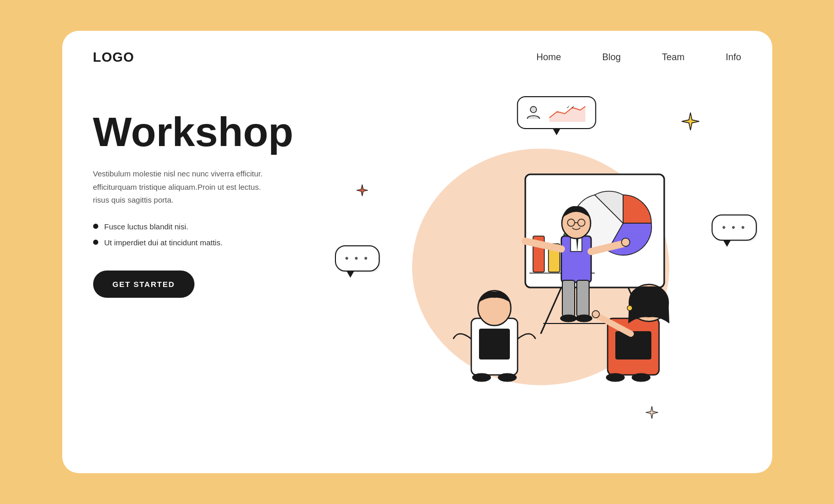 This screenshot has width=834, height=504. What do you see at coordinates (556, 113) in the screenshot?
I see `info-popup: ✓ ✓` at bounding box center [556, 113].